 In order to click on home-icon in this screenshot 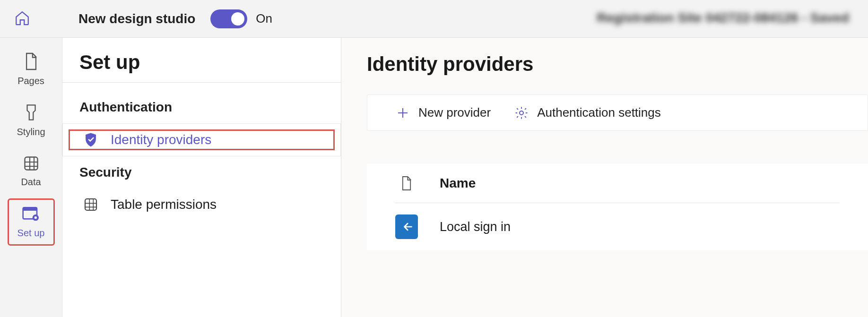, I will do `click(22, 19)`.